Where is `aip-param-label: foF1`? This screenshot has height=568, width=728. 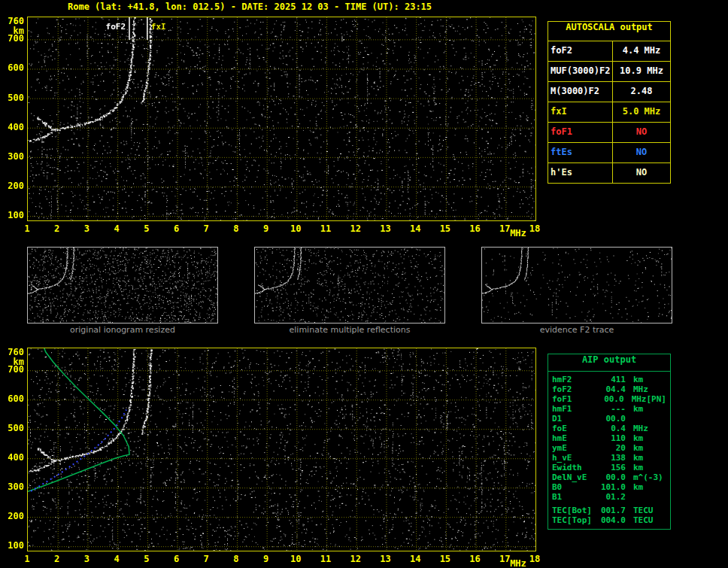 aip-param-label: foF1 is located at coordinates (573, 399).